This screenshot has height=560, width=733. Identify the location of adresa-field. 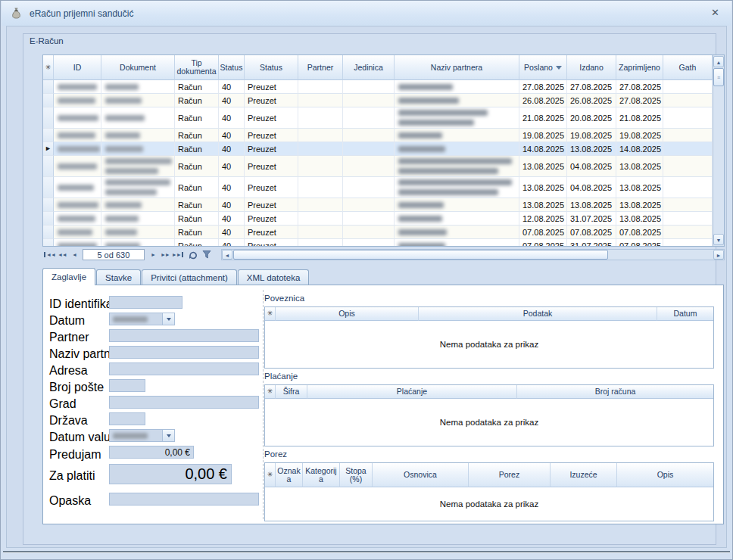
(184, 369).